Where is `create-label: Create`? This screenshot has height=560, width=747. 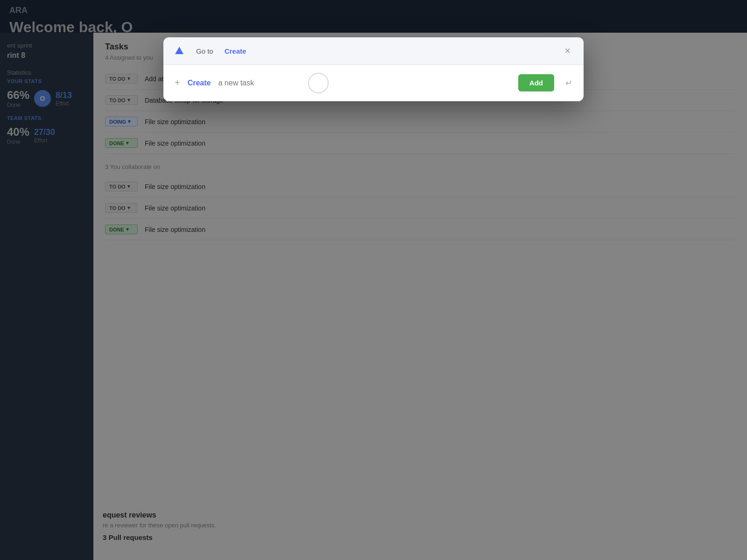 create-label: Create is located at coordinates (199, 83).